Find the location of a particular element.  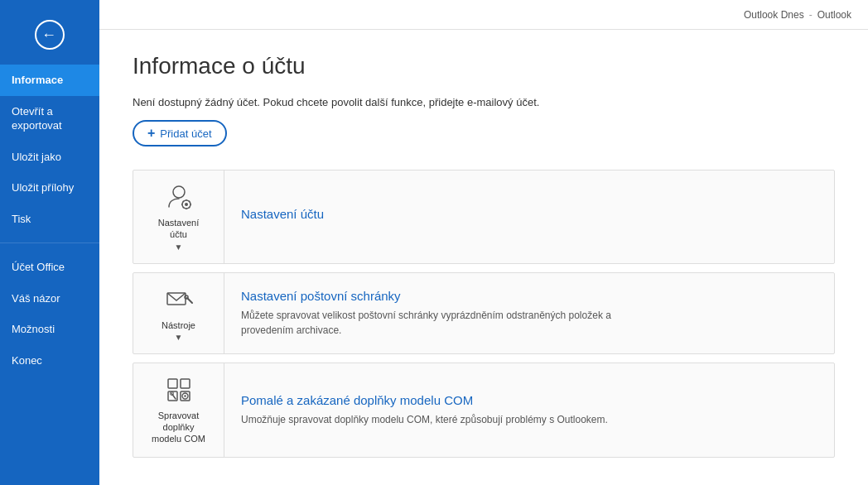

sidebar-item-informace: Informace is located at coordinates (50, 80).